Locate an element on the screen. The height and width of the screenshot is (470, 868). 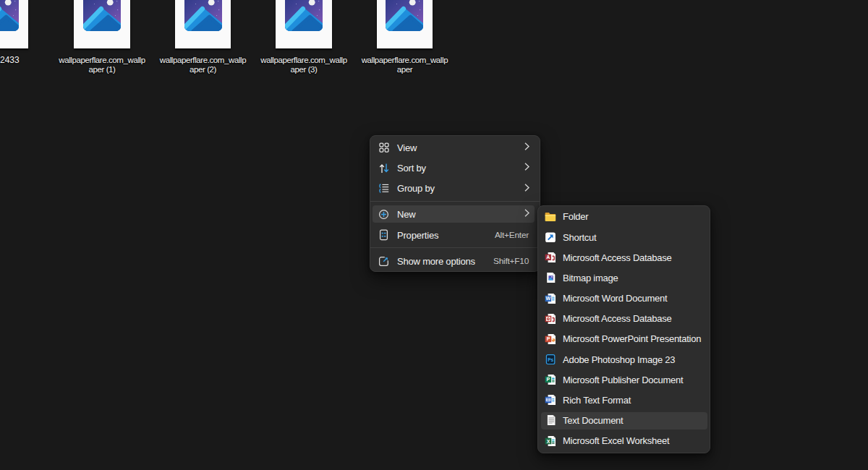
svg-text: W is located at coordinates (548, 298).